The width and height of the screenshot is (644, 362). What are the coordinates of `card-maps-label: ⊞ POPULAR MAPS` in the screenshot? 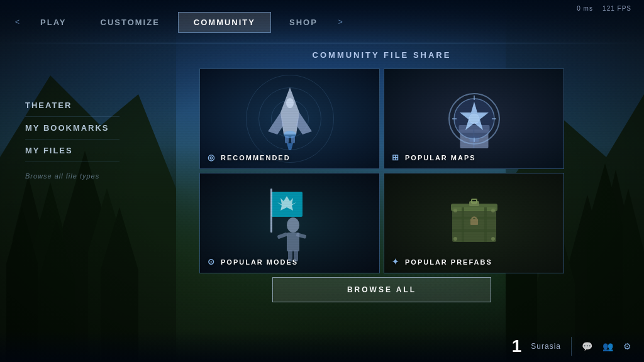 It's located at (434, 157).